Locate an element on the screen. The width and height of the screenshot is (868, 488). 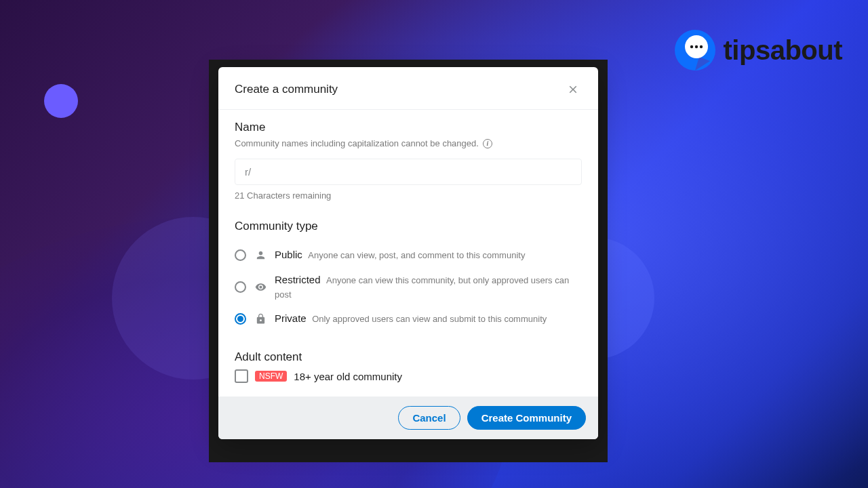
eye-icon is located at coordinates (260, 287).